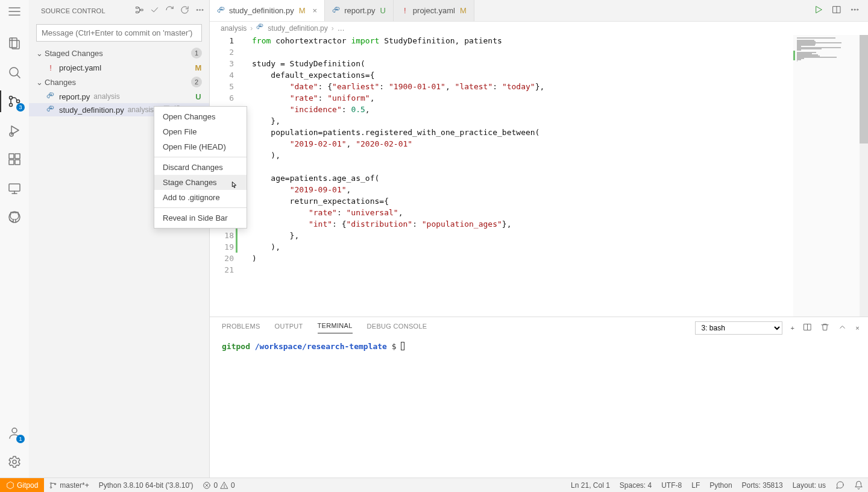 This screenshot has height=492, width=868. Describe the element at coordinates (170, 11) in the screenshot. I see `refresh-icon` at that location.